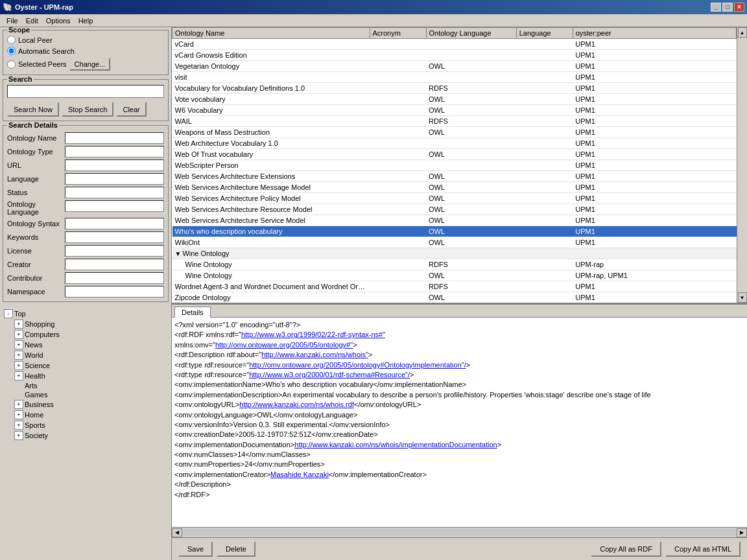 The height and width of the screenshot is (560, 747). Describe the element at coordinates (19, 425) in the screenshot. I see `tree-sports-expander: +` at that location.